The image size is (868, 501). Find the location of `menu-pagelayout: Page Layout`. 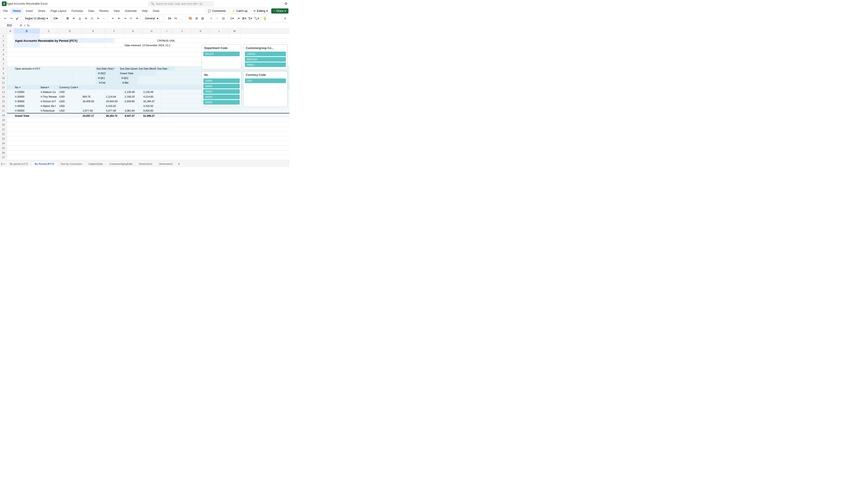

menu-pagelayout: Page Layout is located at coordinates (58, 11).